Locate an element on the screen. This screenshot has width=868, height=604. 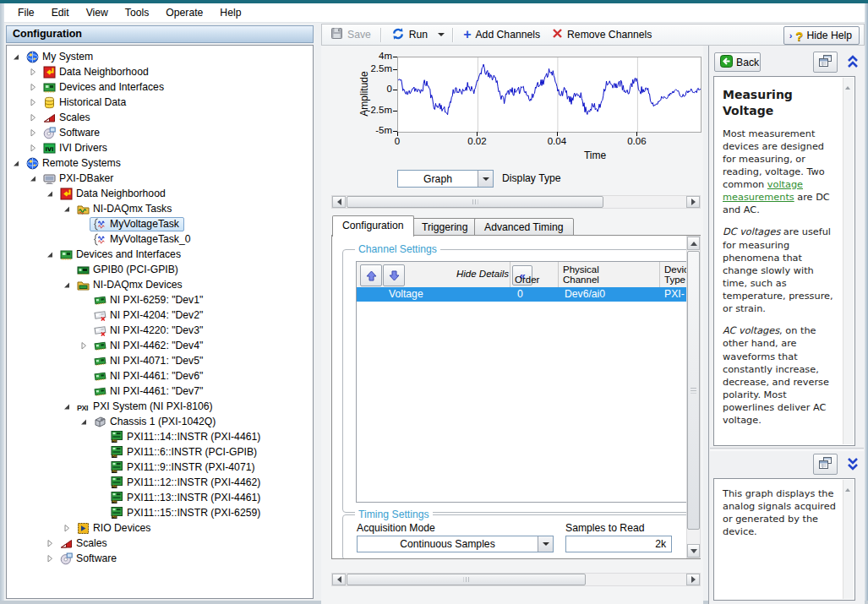
run-button: Run is located at coordinates (409, 35).